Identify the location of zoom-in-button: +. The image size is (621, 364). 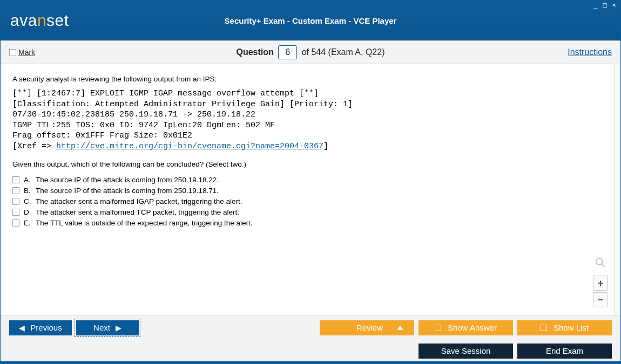
(600, 283).